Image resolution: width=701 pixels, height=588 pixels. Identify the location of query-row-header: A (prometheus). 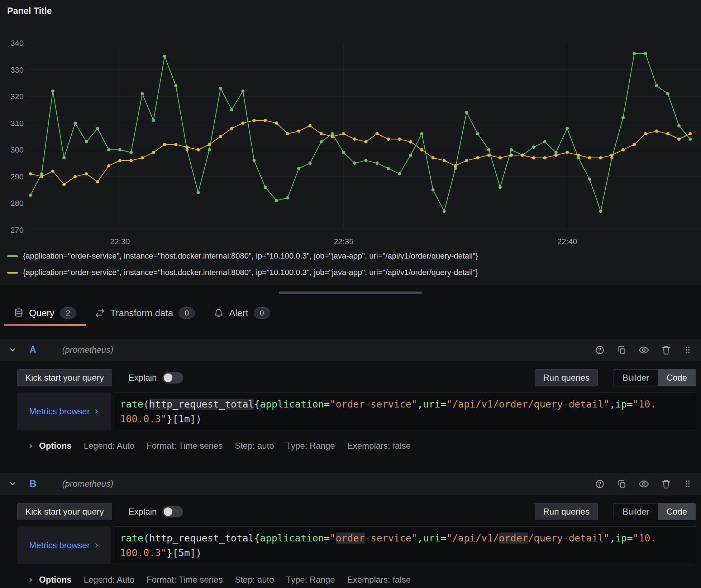
(350, 350).